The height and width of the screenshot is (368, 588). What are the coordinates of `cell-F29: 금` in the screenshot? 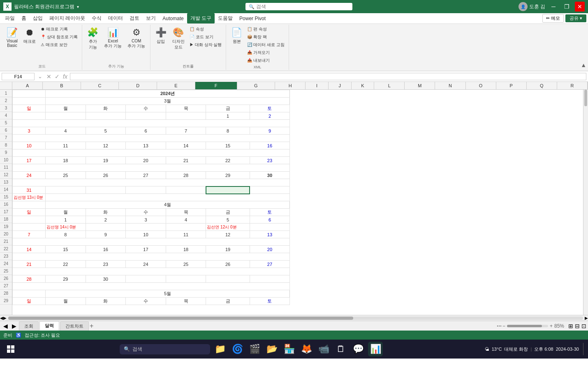 It's located at (228, 301).